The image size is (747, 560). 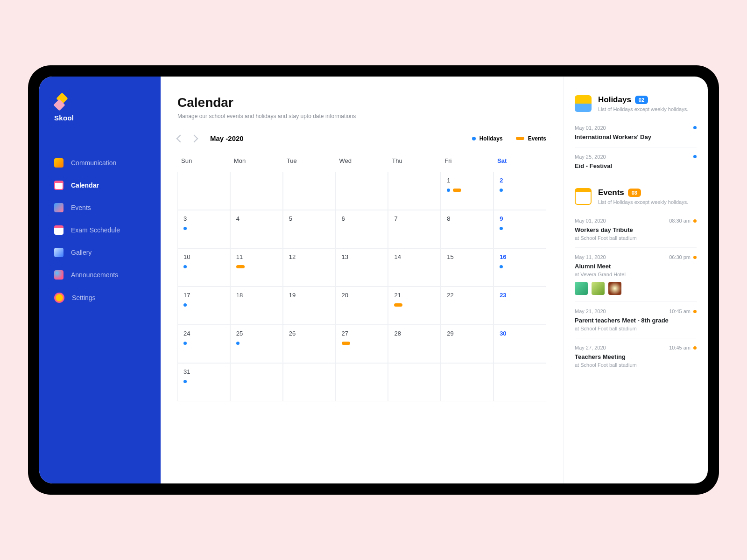 I want to click on calendar-cell: 17, so click(x=204, y=306).